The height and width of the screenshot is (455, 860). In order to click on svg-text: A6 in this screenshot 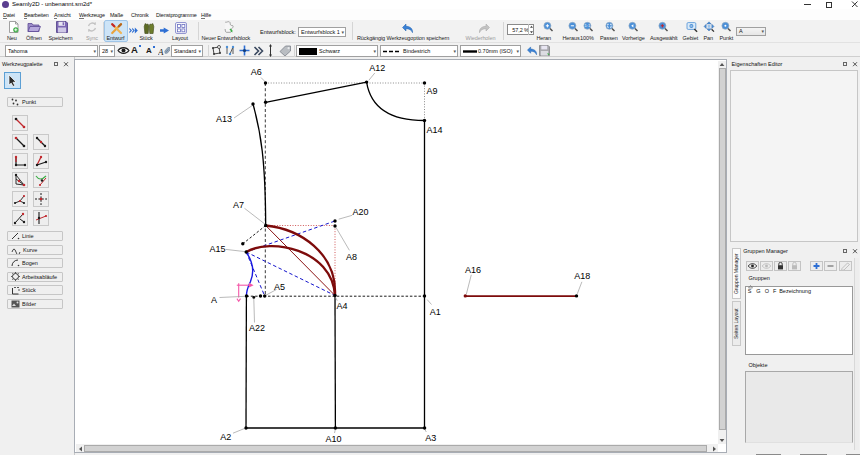, I will do `click(256, 72)`.